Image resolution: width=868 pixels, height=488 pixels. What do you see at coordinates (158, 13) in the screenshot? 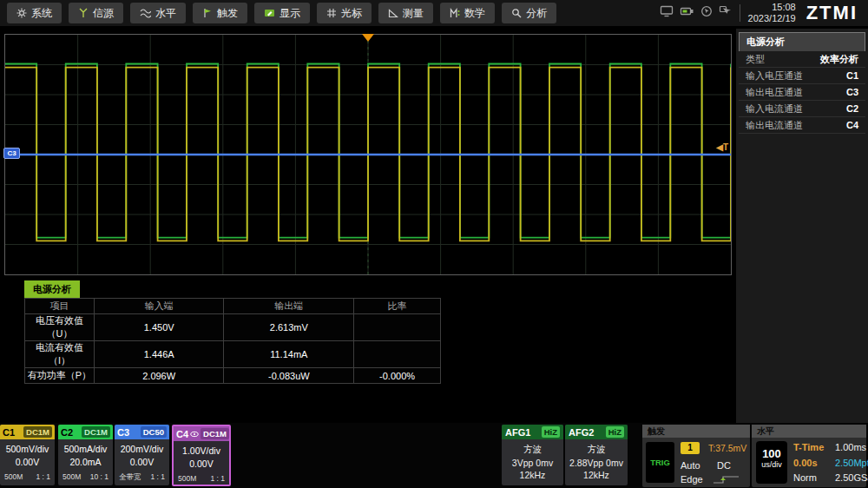
I see `menu-button-horizontal: 水平` at bounding box center [158, 13].